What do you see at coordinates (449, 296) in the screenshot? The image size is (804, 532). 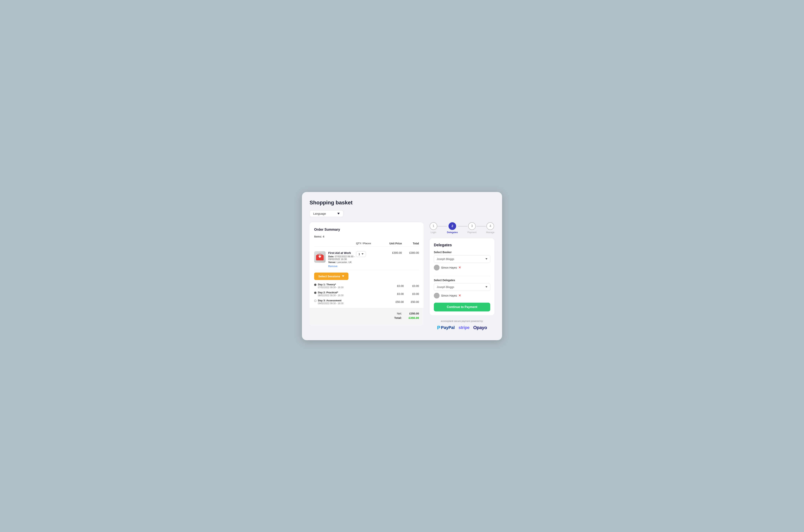 I see `delegate-name: Simon Hayes` at bounding box center [449, 296].